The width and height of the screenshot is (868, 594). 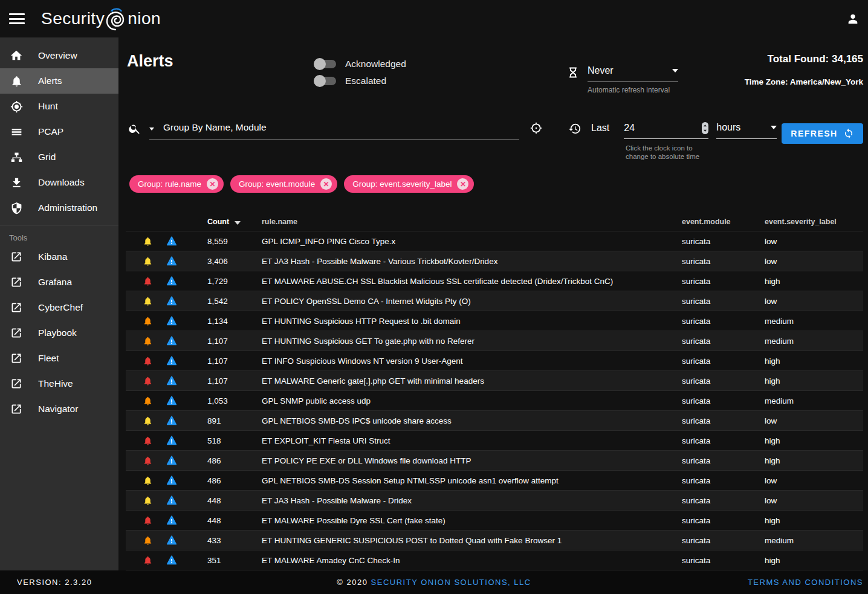 What do you see at coordinates (59, 157) in the screenshot?
I see `sidebar-item-grid: Grid` at bounding box center [59, 157].